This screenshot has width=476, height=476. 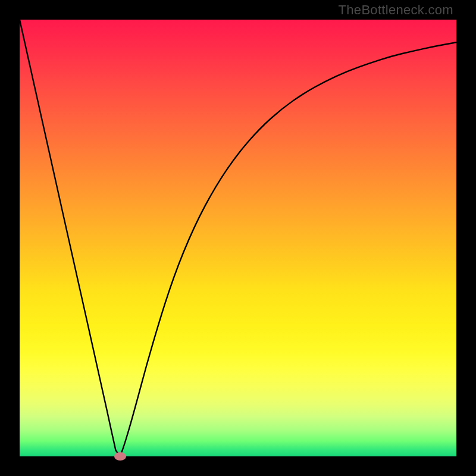 I want to click on optimal-marker, so click(x=120, y=456).